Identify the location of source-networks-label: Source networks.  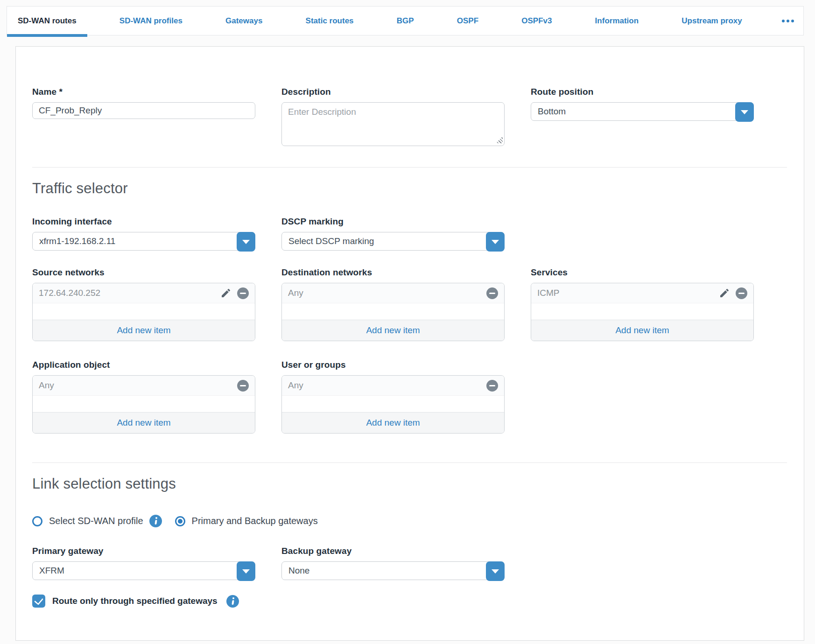
(144, 273).